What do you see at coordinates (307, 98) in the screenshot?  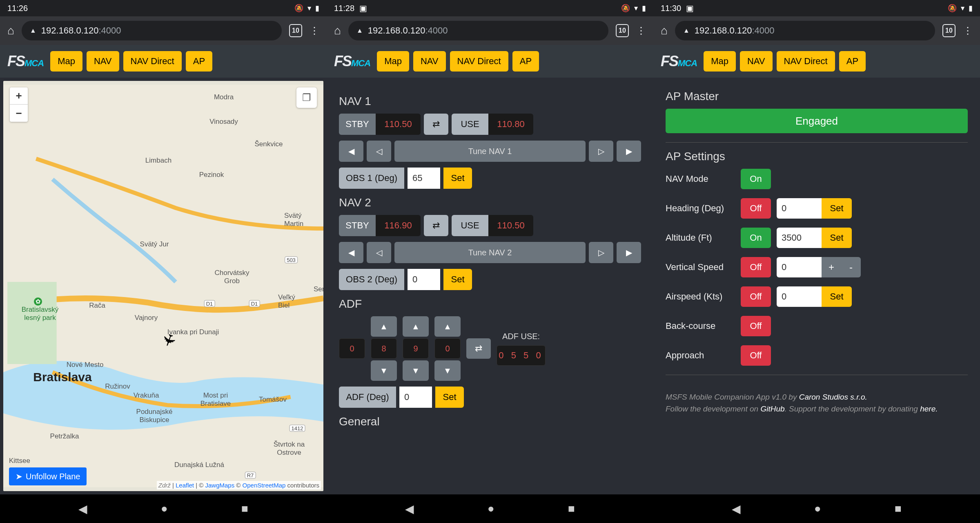 I see `layers-button: ❐` at bounding box center [307, 98].